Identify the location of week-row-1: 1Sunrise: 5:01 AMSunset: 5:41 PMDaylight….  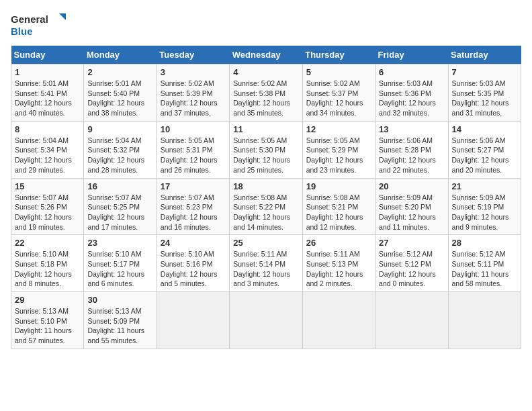
(266, 93).